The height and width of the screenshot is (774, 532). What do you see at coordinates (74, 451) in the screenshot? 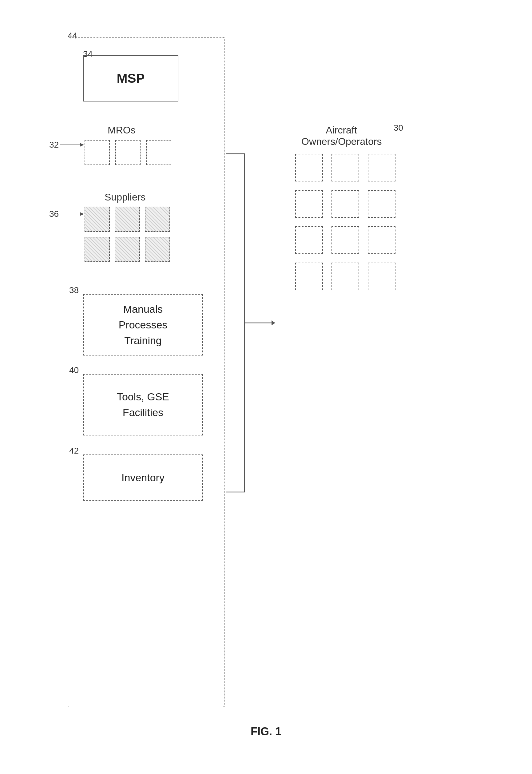
I see `label-42: 42` at bounding box center [74, 451].